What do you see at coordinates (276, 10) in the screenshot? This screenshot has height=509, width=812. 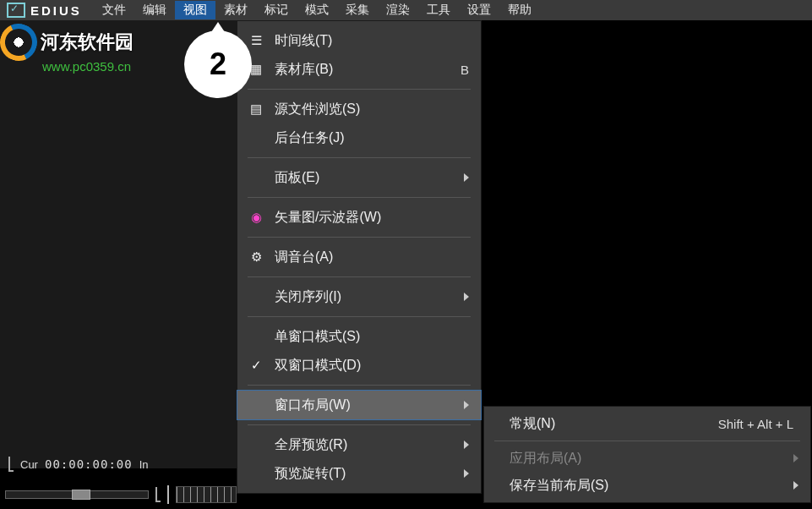 I see `menu-marker: 标记` at bounding box center [276, 10].